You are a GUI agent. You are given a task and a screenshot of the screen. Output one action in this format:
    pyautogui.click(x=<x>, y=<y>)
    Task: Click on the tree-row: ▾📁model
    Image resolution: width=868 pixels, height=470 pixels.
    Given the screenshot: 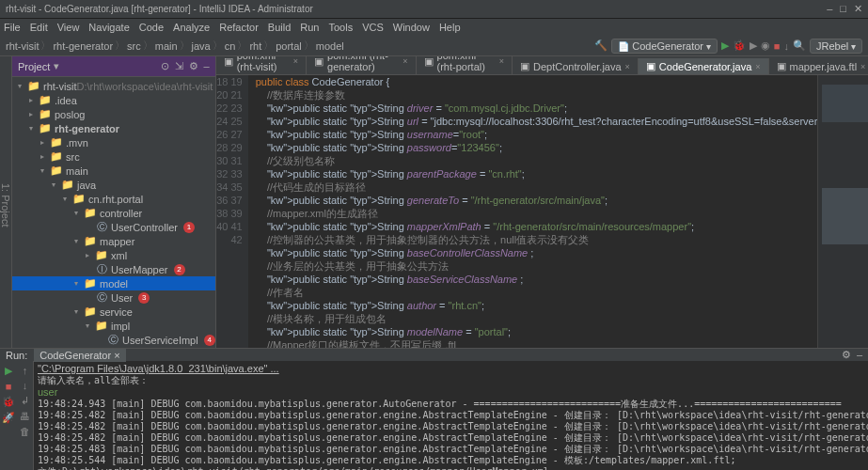 What is the action you would take?
    pyautogui.click(x=114, y=284)
    